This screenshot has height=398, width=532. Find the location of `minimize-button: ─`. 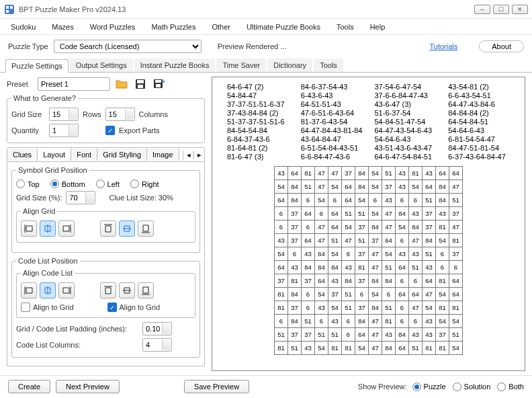

minimize-button: ─ is located at coordinates (482, 9).